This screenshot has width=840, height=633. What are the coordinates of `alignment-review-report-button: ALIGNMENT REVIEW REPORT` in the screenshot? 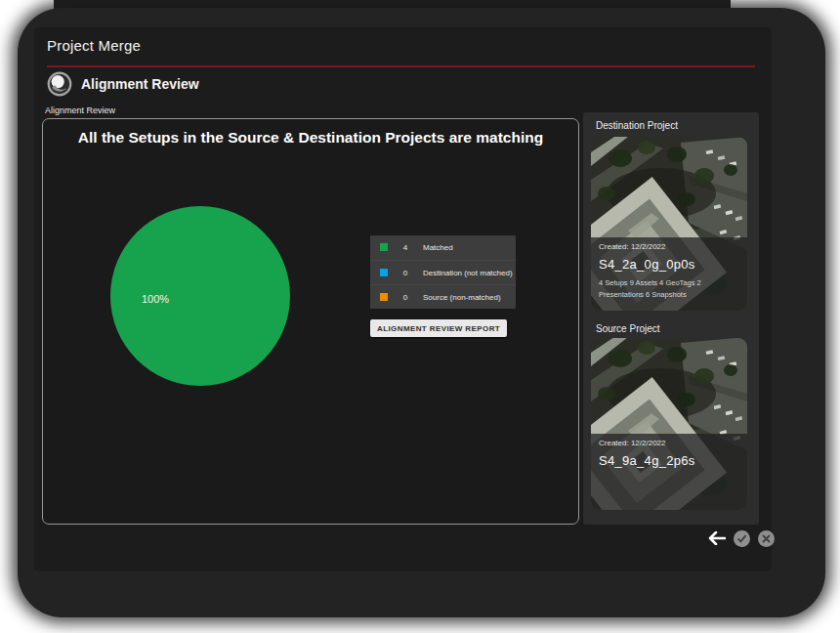 It's located at (439, 328).